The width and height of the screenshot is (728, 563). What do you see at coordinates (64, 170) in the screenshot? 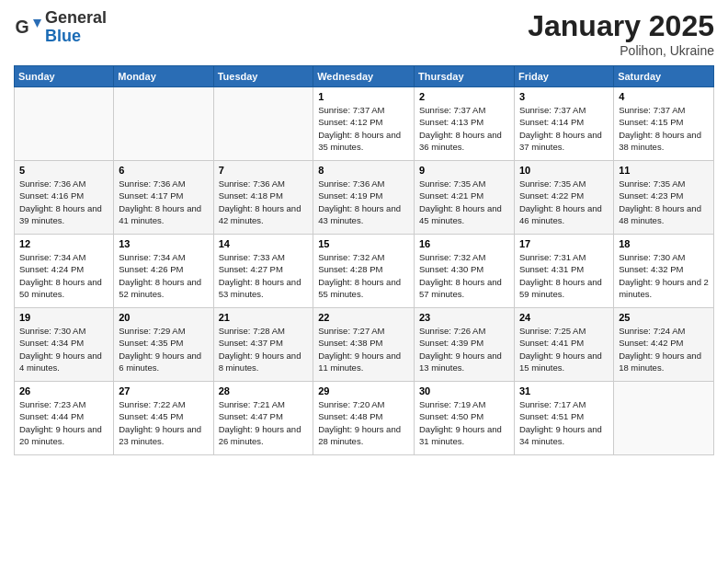
I see `day-number: 5` at bounding box center [64, 170].